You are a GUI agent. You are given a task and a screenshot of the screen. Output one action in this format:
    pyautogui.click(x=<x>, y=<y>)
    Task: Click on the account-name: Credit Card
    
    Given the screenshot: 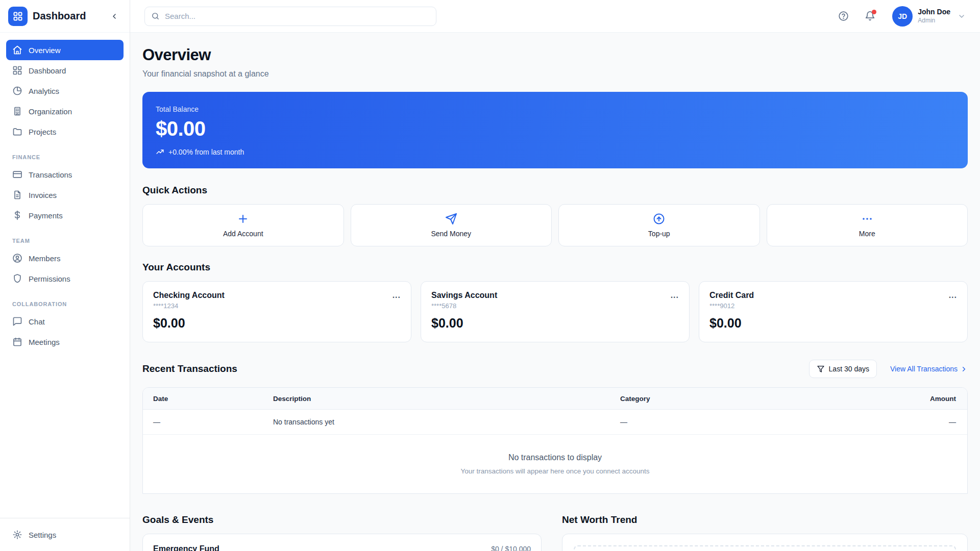 What is the action you would take?
    pyautogui.click(x=833, y=295)
    